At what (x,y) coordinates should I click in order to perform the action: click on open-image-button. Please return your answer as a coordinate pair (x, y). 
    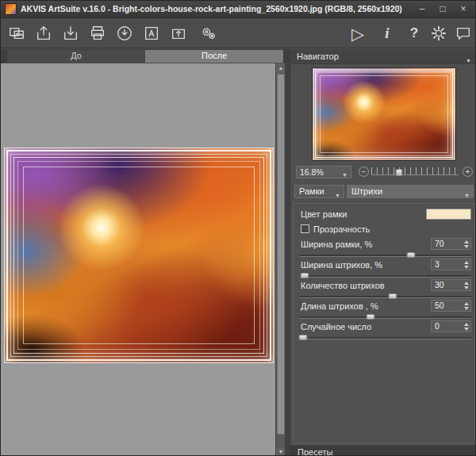
    Looking at the image, I should click on (17, 33).